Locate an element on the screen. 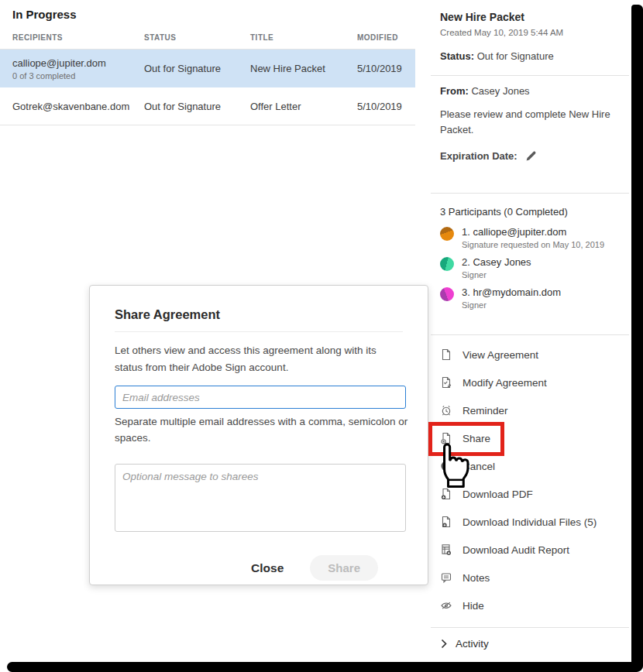  action-label: Notes is located at coordinates (476, 578).